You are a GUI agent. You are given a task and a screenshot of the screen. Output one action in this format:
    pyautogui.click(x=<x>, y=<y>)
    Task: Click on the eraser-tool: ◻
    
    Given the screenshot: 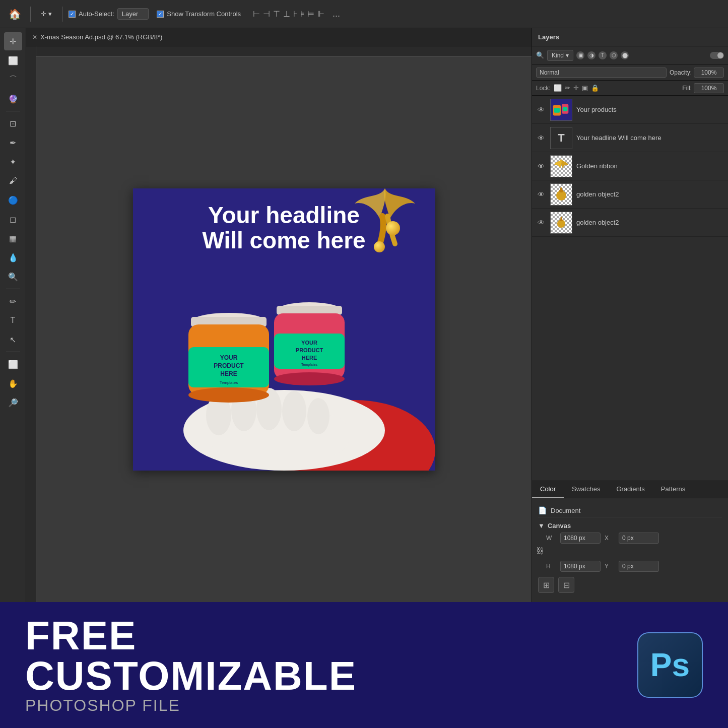 What is the action you would take?
    pyautogui.click(x=13, y=219)
    